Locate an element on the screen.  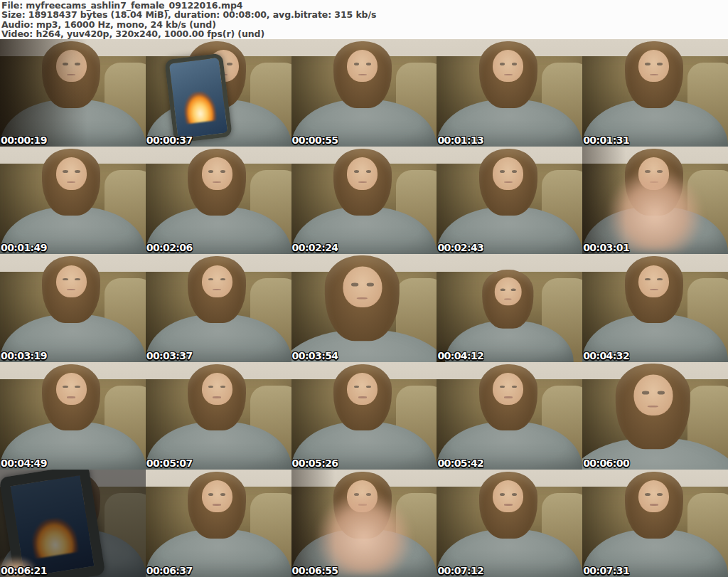
timestamp-label: 00:02:24 is located at coordinates (316, 248).